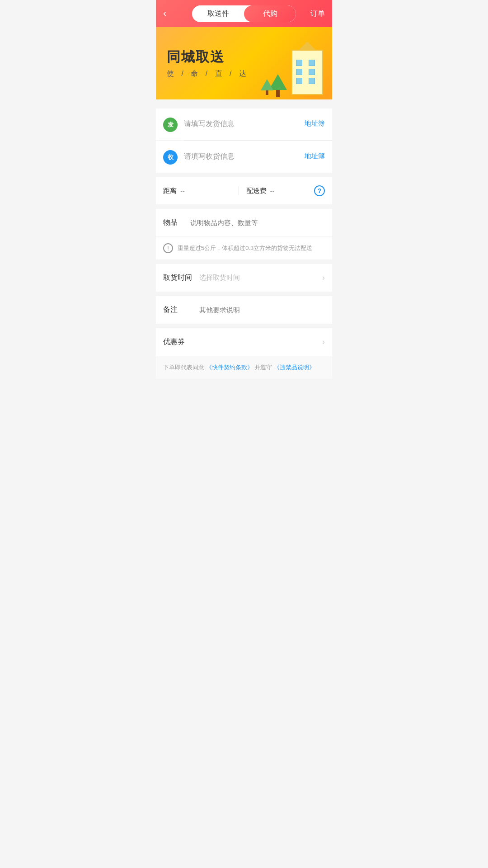  I want to click on spacer, so click(244, 104).